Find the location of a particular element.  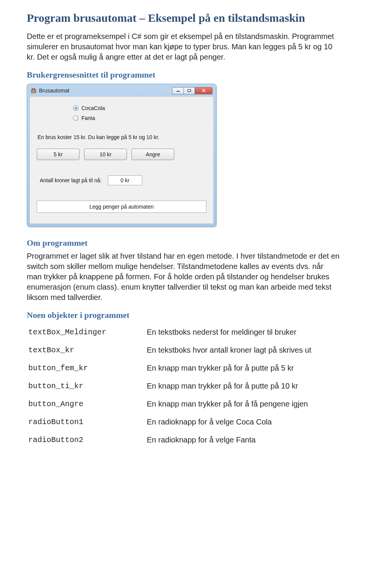

price-text: En brus koster 15 kr. Du kan legge på 5 … is located at coordinates (122, 137).